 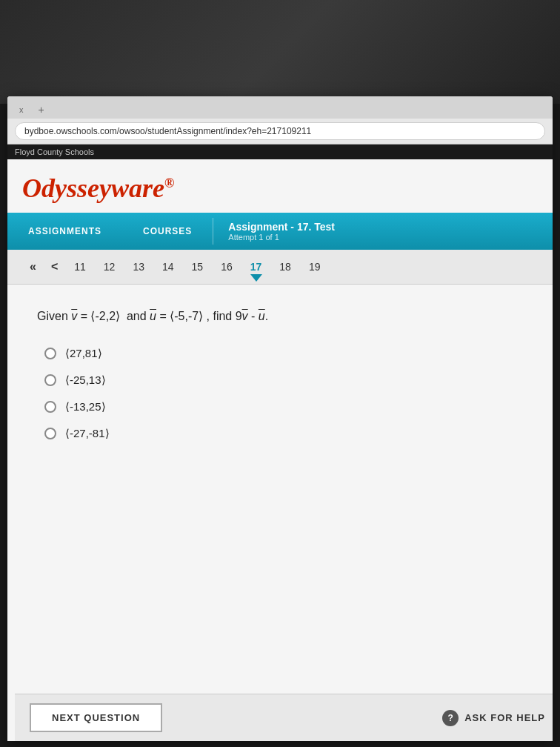 What do you see at coordinates (21, 110) in the screenshot?
I see `tab-close-button: x` at bounding box center [21, 110].